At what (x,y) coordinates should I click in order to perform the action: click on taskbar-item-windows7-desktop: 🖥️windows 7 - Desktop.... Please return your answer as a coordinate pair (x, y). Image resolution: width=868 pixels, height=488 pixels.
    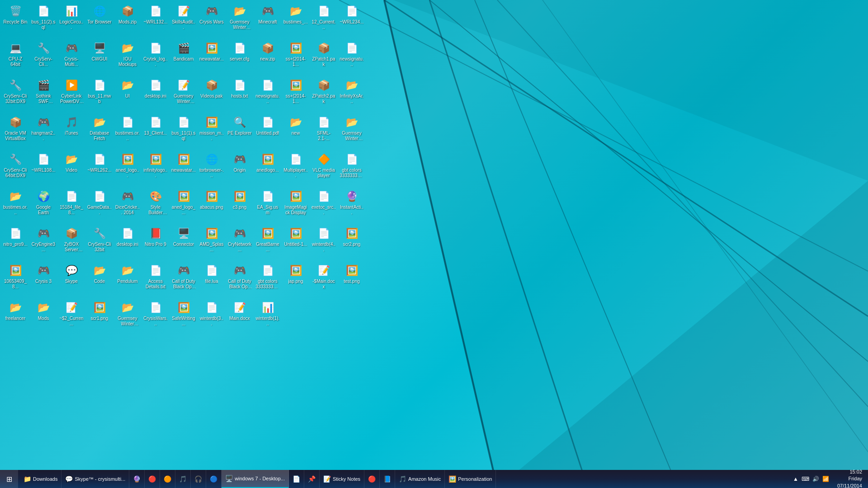
    Looking at the image, I should click on (255, 479).